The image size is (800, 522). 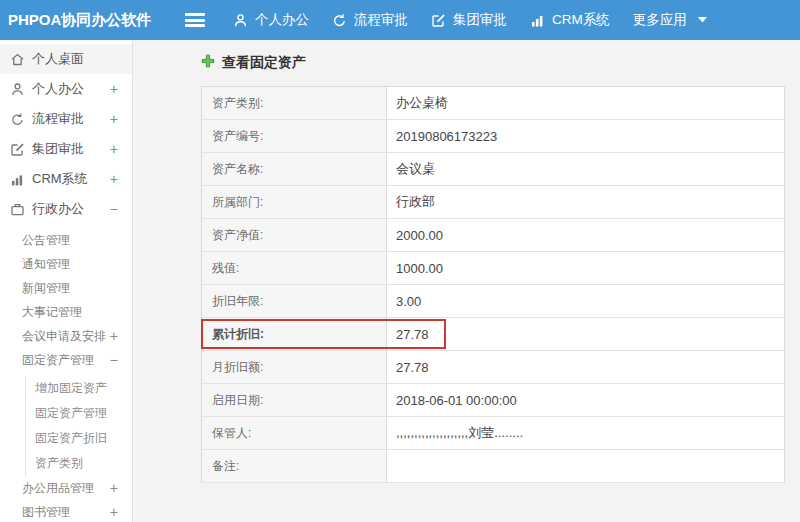 What do you see at coordinates (586, 302) in the screenshot?
I see `row-value: 3.00` at bounding box center [586, 302].